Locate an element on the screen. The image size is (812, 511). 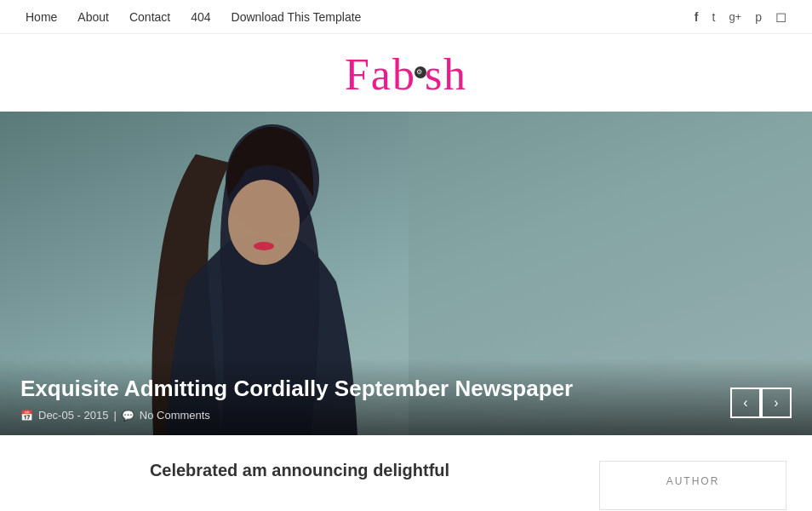
googleplus-icon: g+ is located at coordinates (735, 17).